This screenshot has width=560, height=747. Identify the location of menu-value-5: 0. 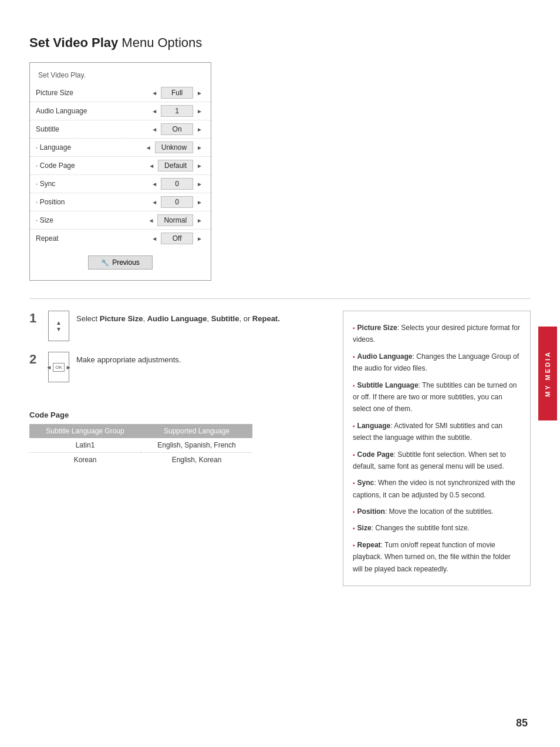
(177, 184).